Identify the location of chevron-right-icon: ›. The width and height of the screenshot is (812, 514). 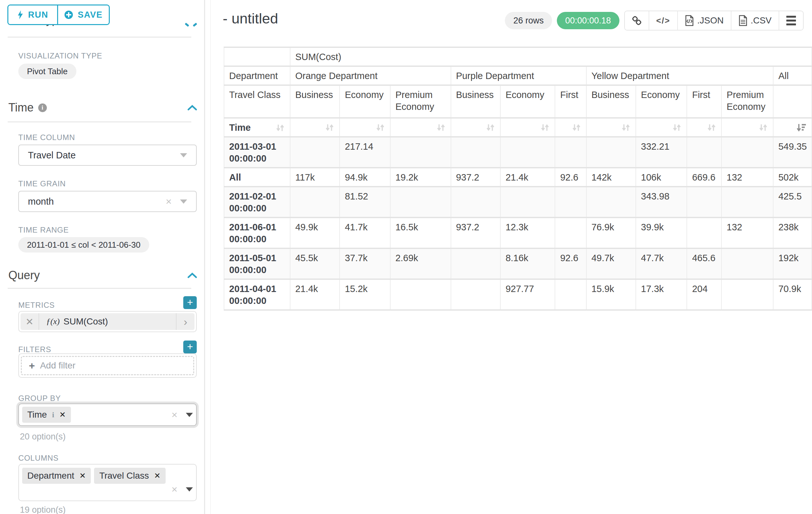
(185, 322).